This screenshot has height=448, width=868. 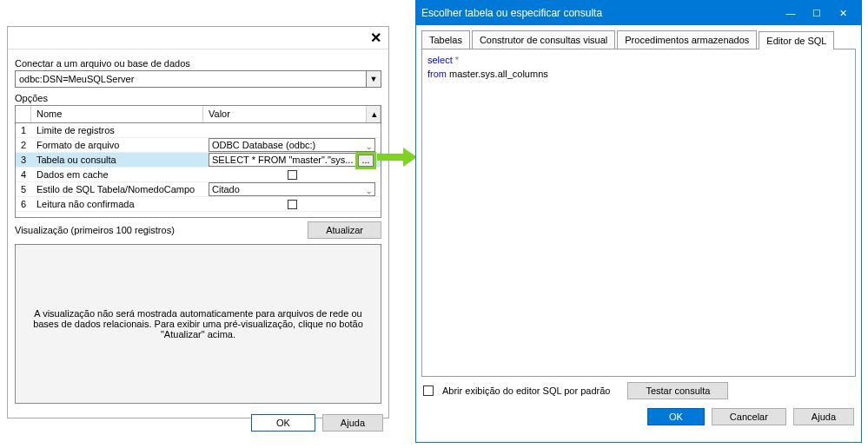 I want to click on options-label: Opções, so click(x=198, y=98).